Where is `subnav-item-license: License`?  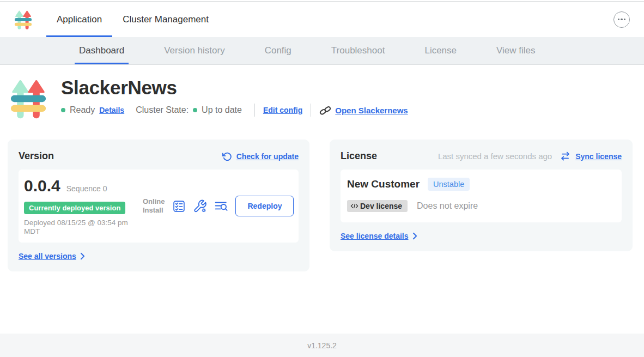
subnav-item-license: License is located at coordinates (440, 51).